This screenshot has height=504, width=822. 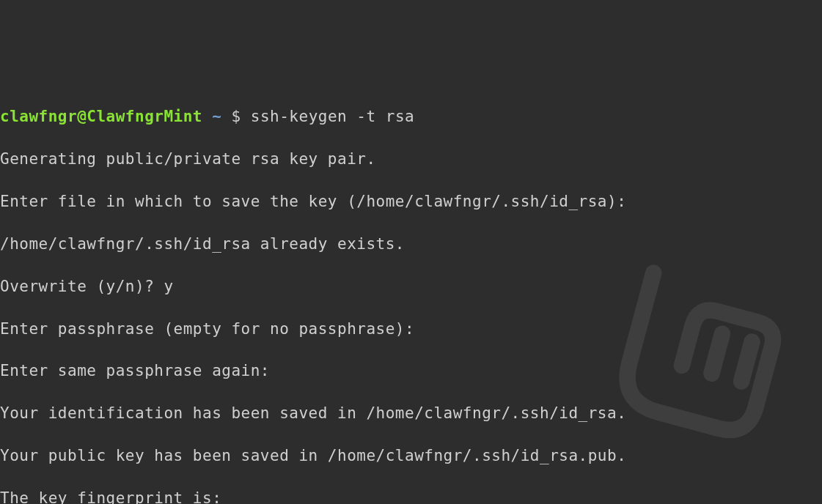 I want to click on output-line: The key fingerprint is:, so click(x=411, y=496).